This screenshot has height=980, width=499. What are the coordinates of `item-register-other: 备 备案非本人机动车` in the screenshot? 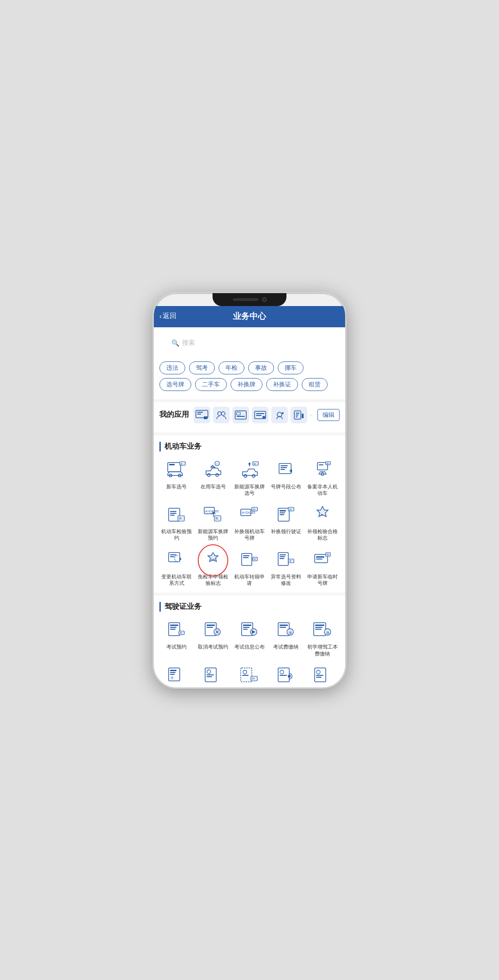 It's located at (323, 477).